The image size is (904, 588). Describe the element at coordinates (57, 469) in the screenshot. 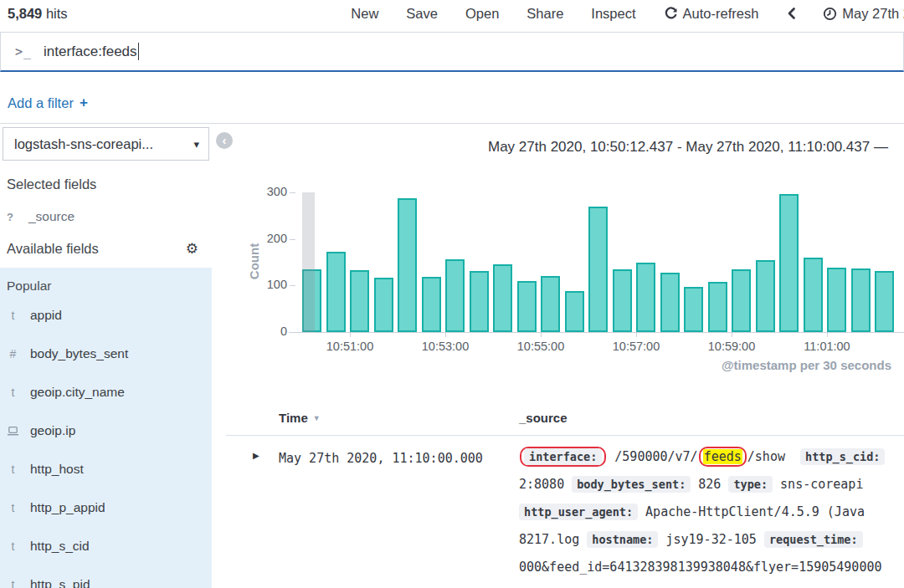

I see `field-name: http_host` at that location.